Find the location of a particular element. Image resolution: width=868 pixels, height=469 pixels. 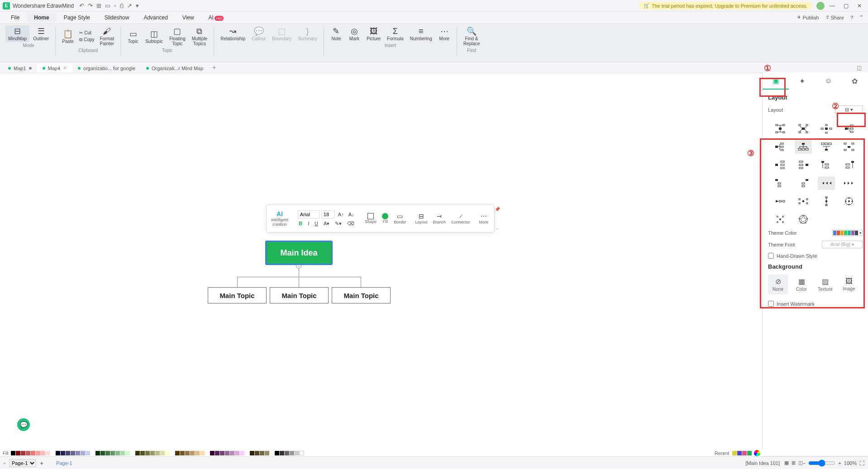

close-button: ✕ is located at coordinates (859, 6).